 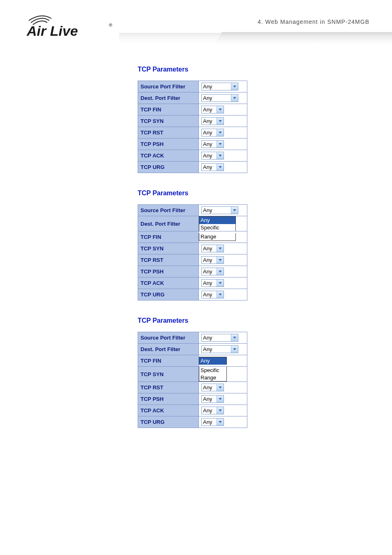 I want to click on page-header: Air Live ® 4. Web Management in SNMP-24M…, so click(x=196, y=21).